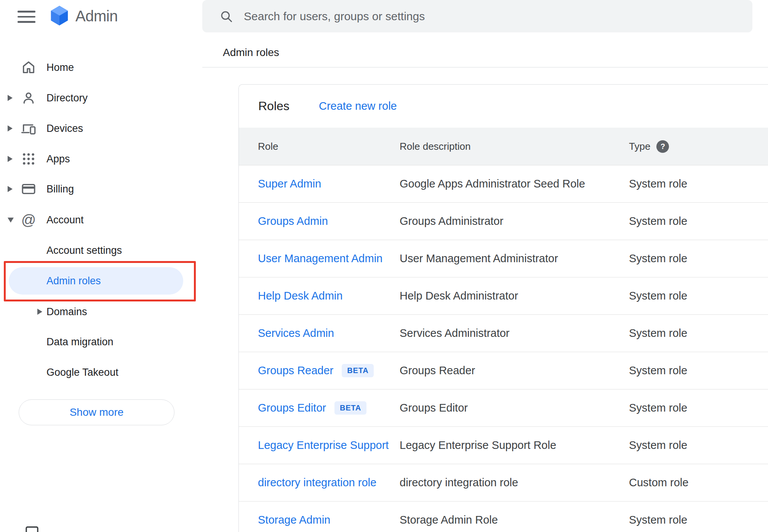  I want to click on page-title: Roles, so click(274, 106).